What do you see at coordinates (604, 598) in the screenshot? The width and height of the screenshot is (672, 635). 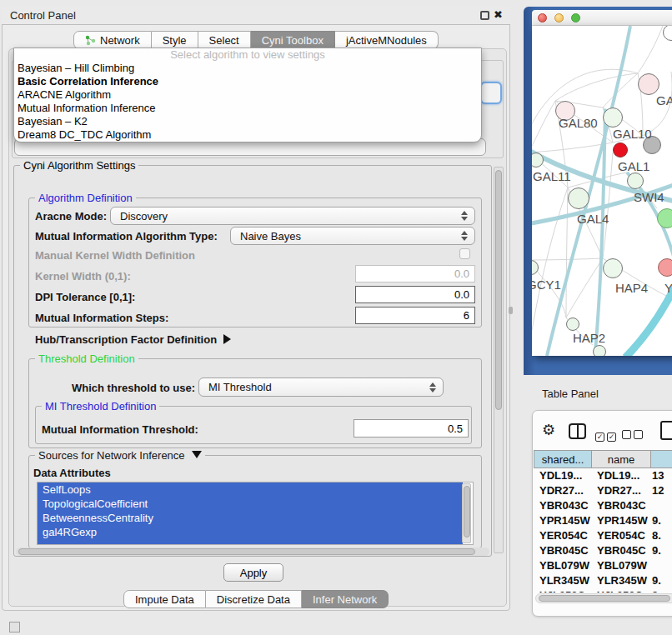 I see `table-hscrollbar-thumb` at bounding box center [604, 598].